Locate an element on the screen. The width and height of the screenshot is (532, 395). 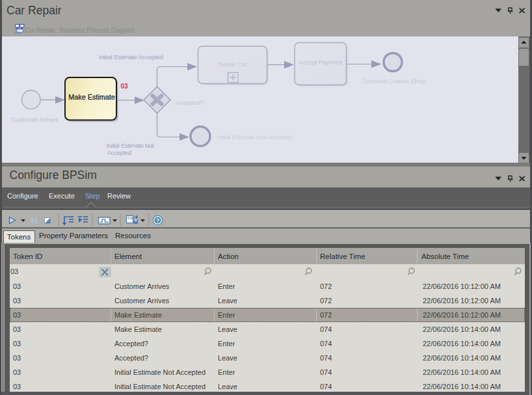
svg-text: Make Estimate is located at coordinates (91, 97).